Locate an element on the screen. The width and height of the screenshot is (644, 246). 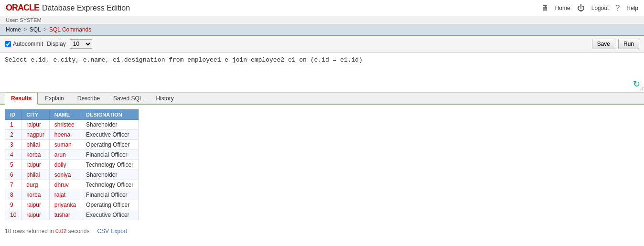
table-cell: arun is located at coordinates (65, 155).